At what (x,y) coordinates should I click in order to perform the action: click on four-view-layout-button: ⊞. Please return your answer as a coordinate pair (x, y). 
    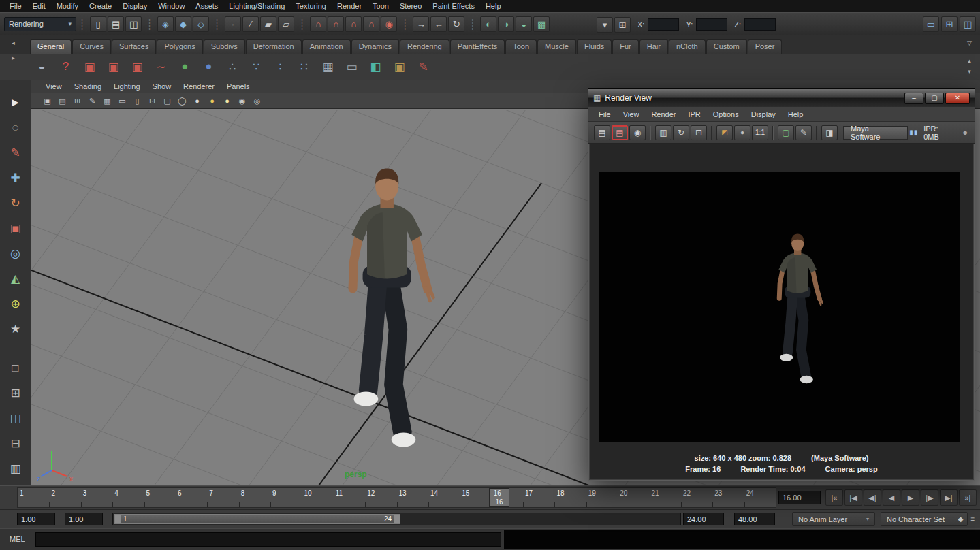
    Looking at the image, I should click on (16, 393).